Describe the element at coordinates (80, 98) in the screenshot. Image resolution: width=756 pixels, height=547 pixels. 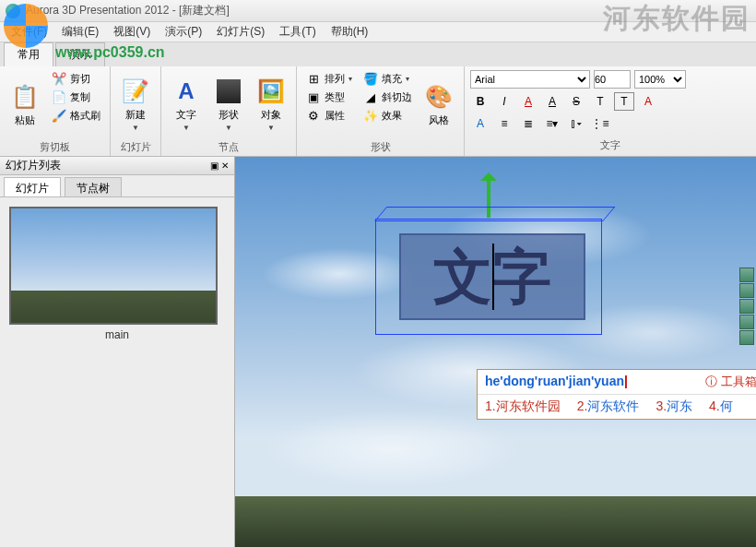
I see `copy-label: 复制` at that location.